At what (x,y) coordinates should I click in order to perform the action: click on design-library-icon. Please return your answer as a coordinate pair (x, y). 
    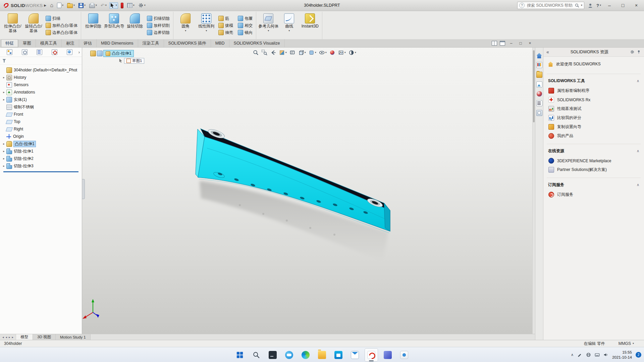
    Looking at the image, I should click on (539, 65).